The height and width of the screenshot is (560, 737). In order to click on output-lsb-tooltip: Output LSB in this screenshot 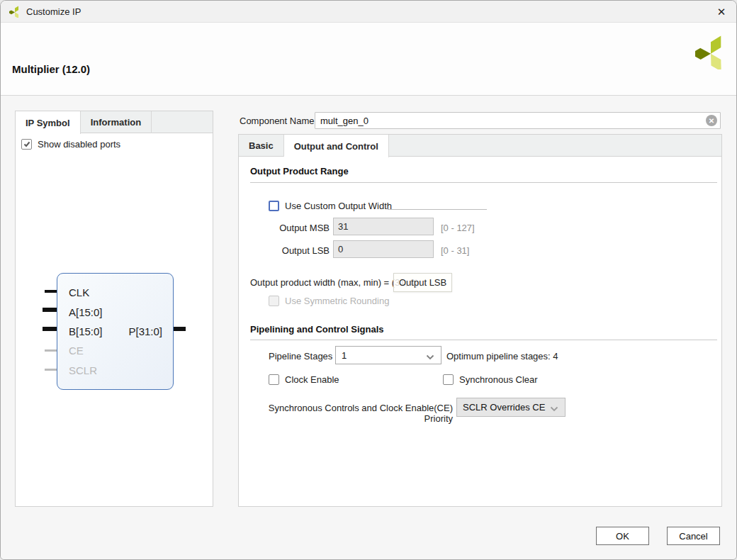, I will do `click(422, 282)`.